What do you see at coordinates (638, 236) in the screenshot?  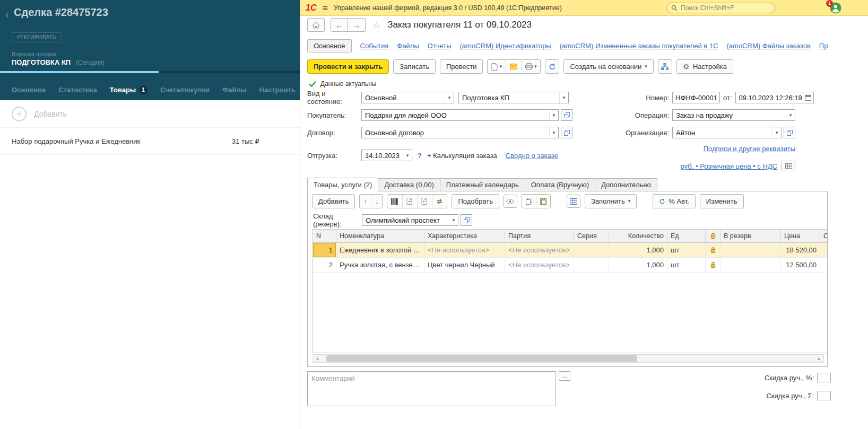 I see `col-quantity: Количество` at bounding box center [638, 236].